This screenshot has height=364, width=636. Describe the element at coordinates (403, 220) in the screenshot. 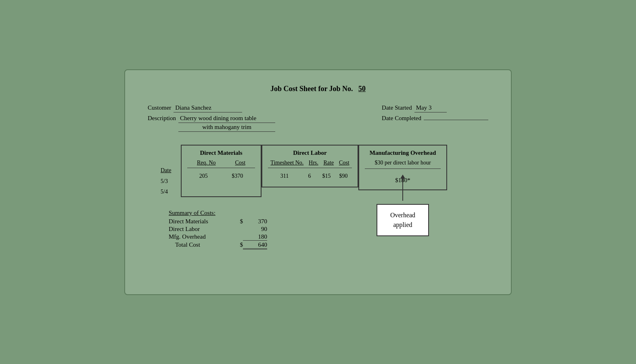

I see `callout-box: Overhead applied` at that location.